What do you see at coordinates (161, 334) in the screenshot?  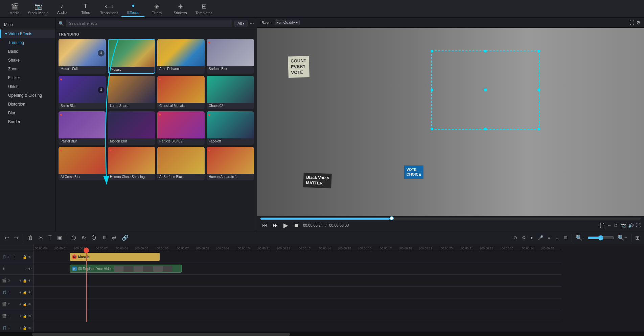 I see `scrollbar-thumb` at bounding box center [161, 334].